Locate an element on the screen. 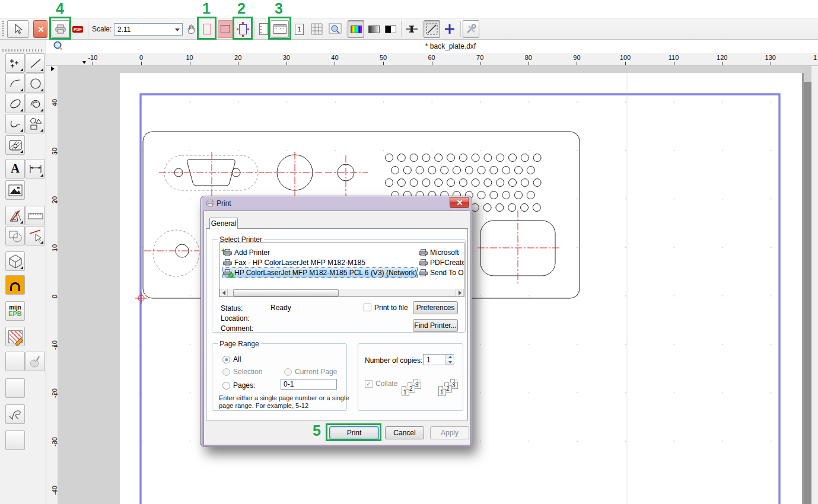  spinner-up-button is located at coordinates (450, 357).